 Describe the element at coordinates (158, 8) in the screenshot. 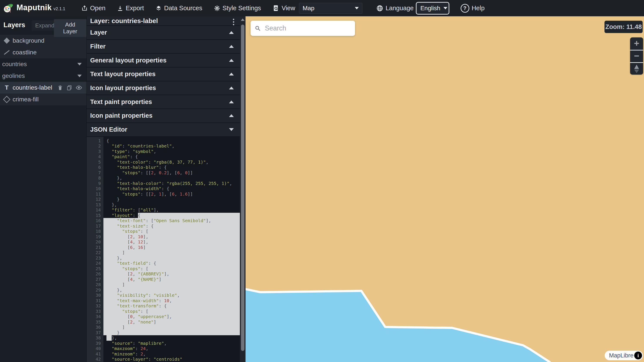

I see `data-sources-icon` at that location.